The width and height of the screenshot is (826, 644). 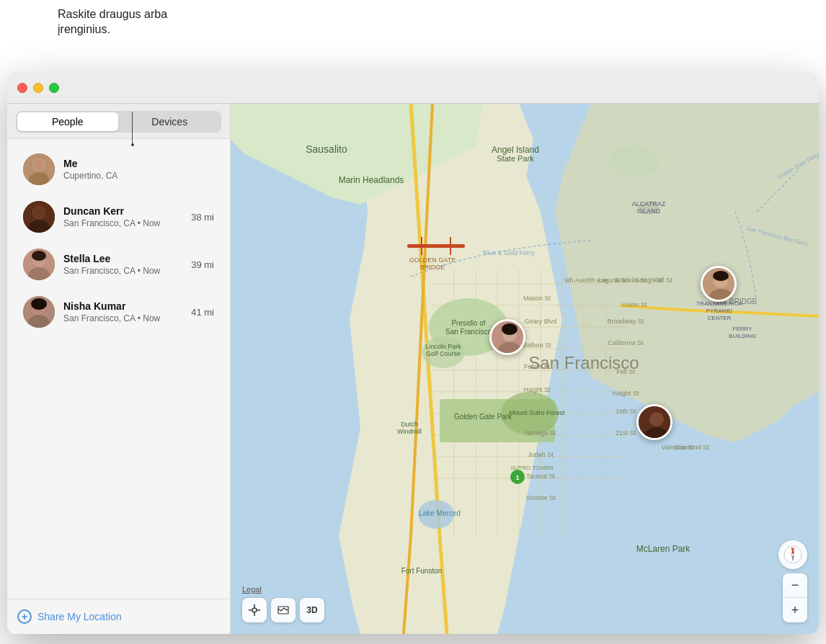 What do you see at coordinates (793, 549) in the screenshot?
I see `svg-text: N` at bounding box center [793, 549].